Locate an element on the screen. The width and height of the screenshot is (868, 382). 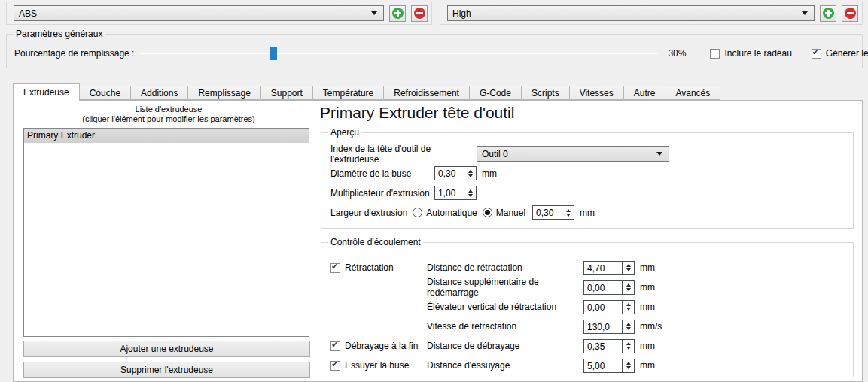
retraction-distance-spinbox: 4,70 is located at coordinates (609, 268).